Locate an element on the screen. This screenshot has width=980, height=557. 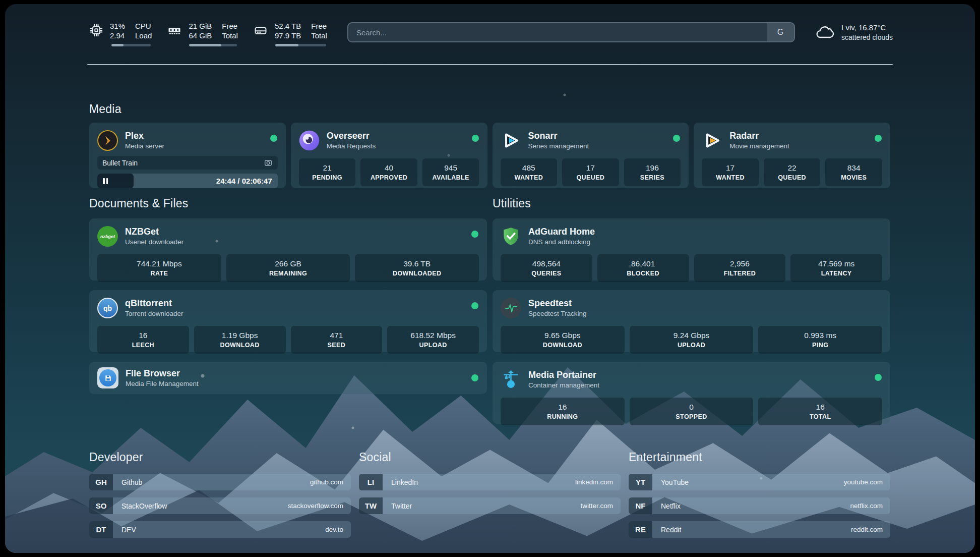
app-subtitle: Movie management is located at coordinates (759, 146).